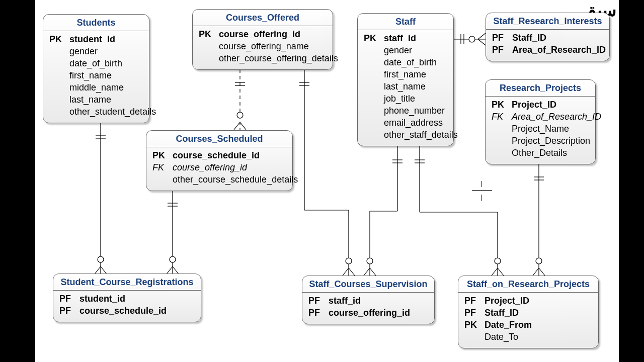 This screenshot has height=362, width=644. Describe the element at coordinates (547, 21) in the screenshot. I see `entity-title: Staff_Research_Interests` at that location.